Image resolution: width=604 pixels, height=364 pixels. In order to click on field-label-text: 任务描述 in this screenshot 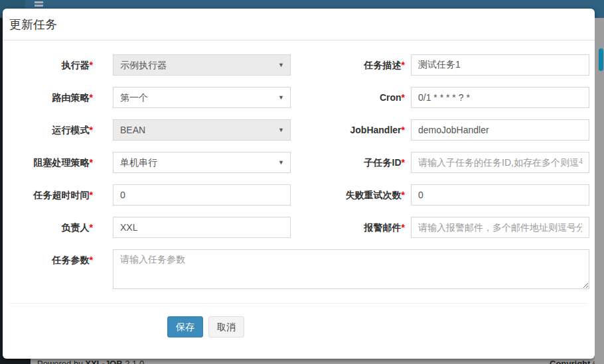, I will do `click(383, 65)`.